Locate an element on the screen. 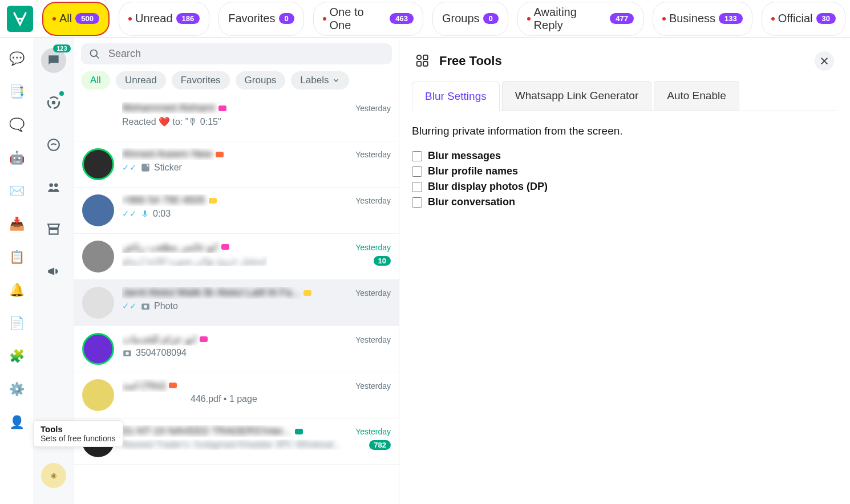 The width and height of the screenshot is (850, 504). chat-item: Mohammed AlshamiYesterdayReacted ❤️ to: … is located at coordinates (236, 119).